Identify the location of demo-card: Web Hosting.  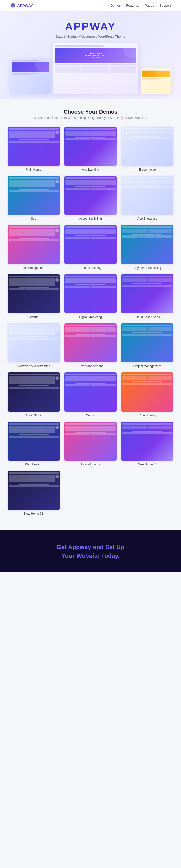
(34, 444).